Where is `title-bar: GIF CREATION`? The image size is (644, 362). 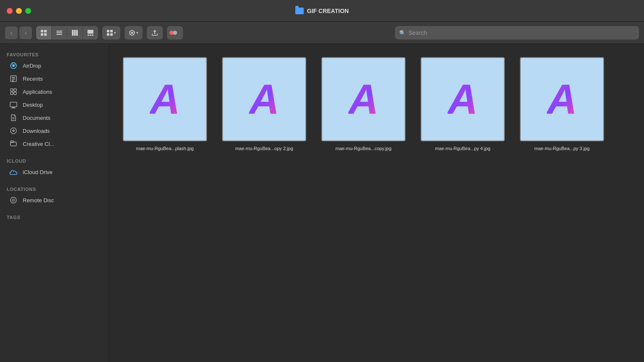 title-bar: GIF CREATION is located at coordinates (322, 11).